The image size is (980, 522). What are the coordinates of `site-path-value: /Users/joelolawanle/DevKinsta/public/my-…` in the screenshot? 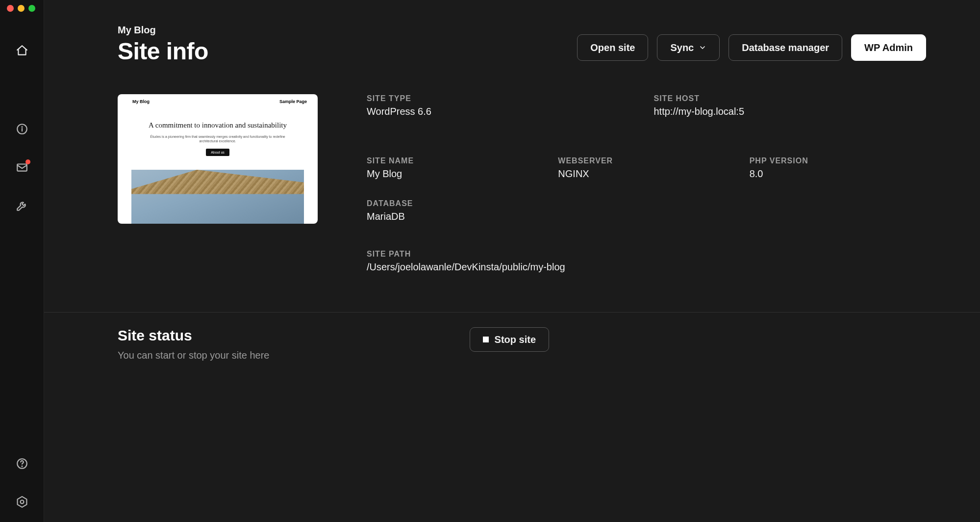 It's located at (646, 267).